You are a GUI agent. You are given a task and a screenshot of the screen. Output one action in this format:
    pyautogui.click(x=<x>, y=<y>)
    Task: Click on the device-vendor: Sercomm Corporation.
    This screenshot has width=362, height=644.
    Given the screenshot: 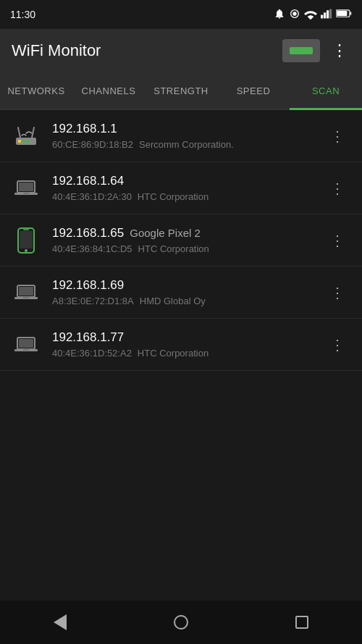 What is the action you would take?
    pyautogui.click(x=187, y=145)
    